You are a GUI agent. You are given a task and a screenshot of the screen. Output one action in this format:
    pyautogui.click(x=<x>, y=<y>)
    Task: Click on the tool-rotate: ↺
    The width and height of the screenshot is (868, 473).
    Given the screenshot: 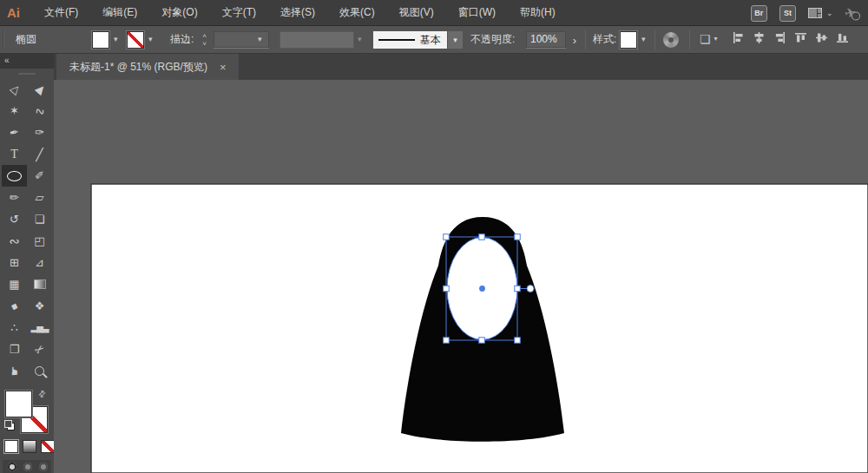 What is the action you would take?
    pyautogui.click(x=14, y=219)
    